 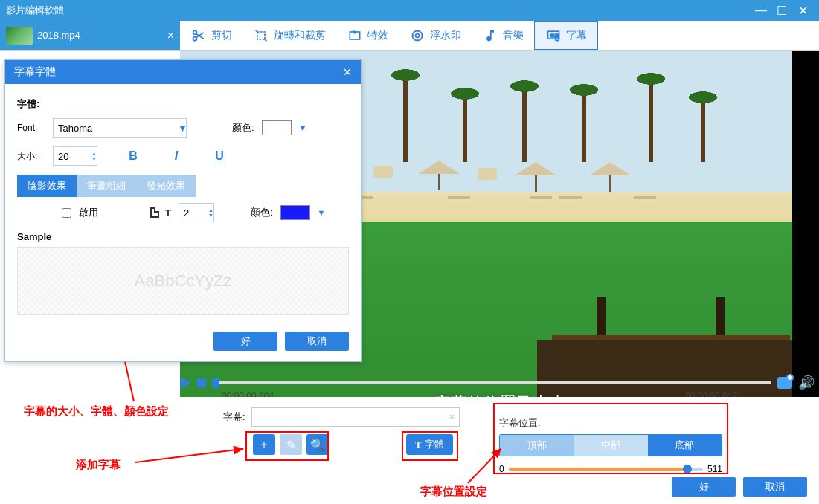 What do you see at coordinates (430, 445) in the screenshot?
I see `font-settings-button: T 字體` at bounding box center [430, 445].